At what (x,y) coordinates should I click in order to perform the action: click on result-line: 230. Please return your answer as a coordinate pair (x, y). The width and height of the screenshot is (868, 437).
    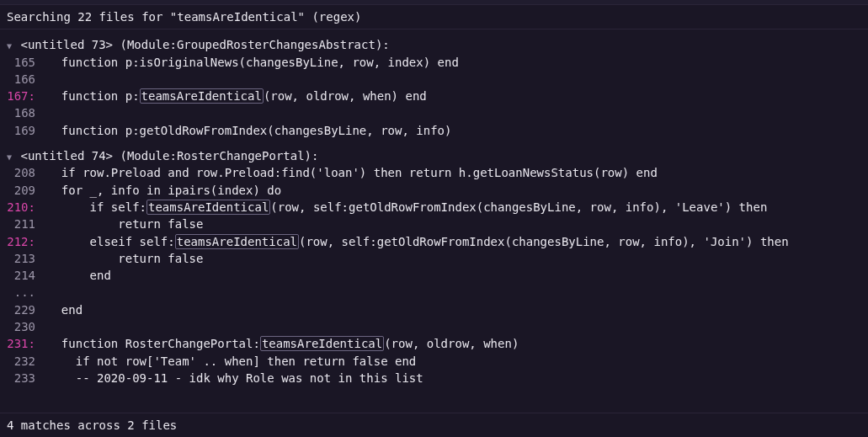
    Looking at the image, I should click on (434, 327).